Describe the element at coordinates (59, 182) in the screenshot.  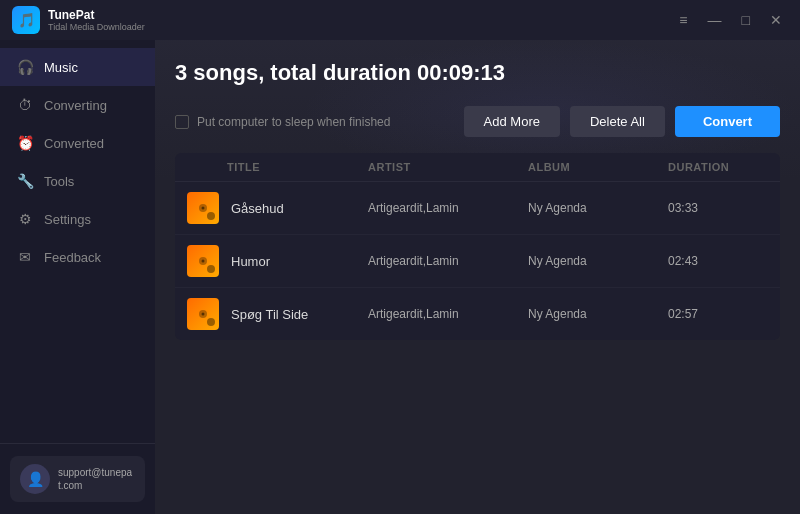
I see `sidebar-label-tools: Tools` at that location.